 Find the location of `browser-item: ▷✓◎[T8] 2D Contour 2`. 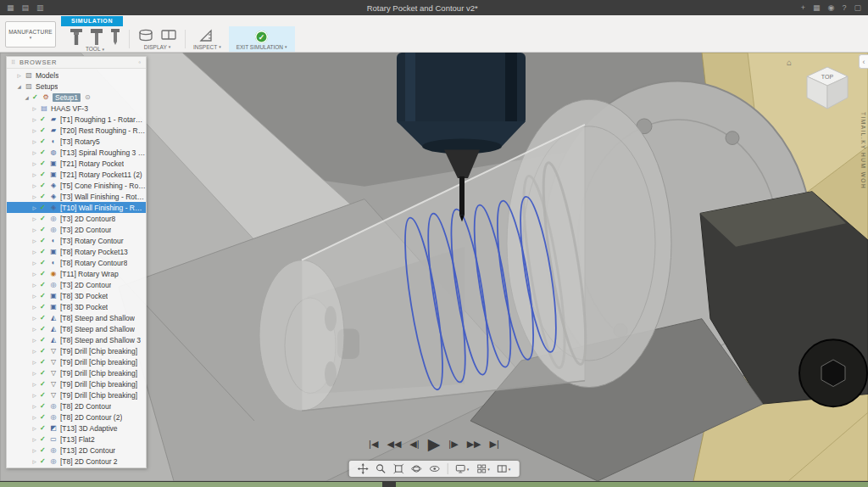

browser-item: ▷✓◎[T8] 2D Contour 2 is located at coordinates (76, 462).